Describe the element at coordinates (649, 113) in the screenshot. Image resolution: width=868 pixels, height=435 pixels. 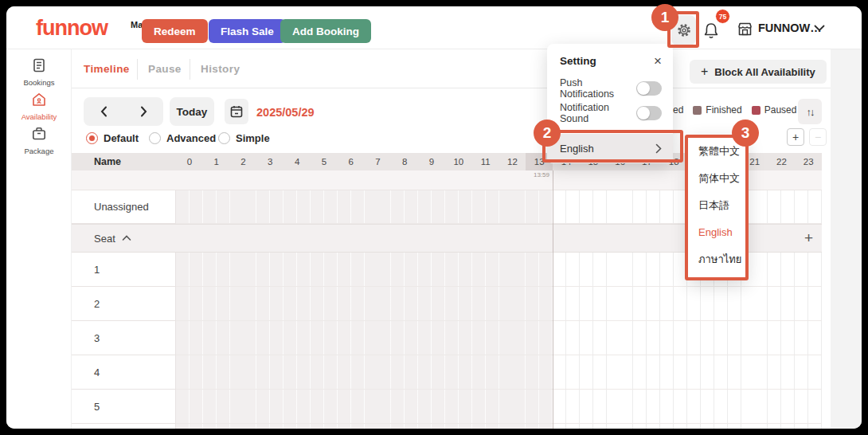
I see `notification-sound-toggle` at that location.